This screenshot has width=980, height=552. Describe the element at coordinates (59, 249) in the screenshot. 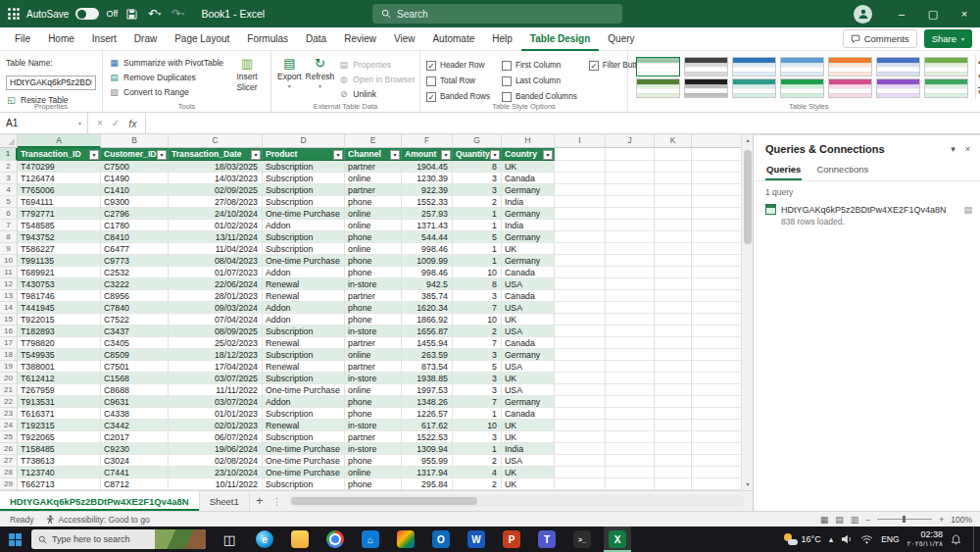

I see `cell-A9: T586227` at that location.